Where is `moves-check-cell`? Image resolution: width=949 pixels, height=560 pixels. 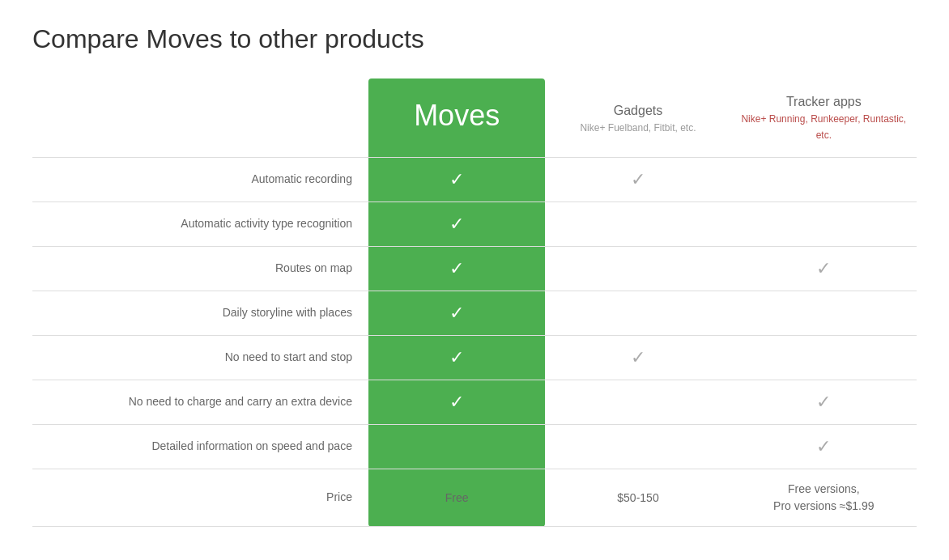
moves-check-cell is located at coordinates (457, 447).